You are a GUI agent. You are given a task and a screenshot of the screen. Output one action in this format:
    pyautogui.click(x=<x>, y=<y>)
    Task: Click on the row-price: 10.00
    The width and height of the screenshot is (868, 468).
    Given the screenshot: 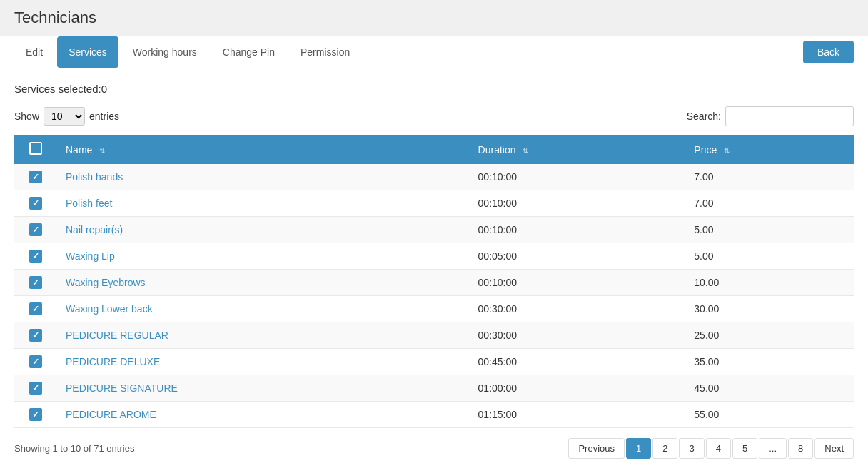 What is the action you would take?
    pyautogui.click(x=769, y=283)
    